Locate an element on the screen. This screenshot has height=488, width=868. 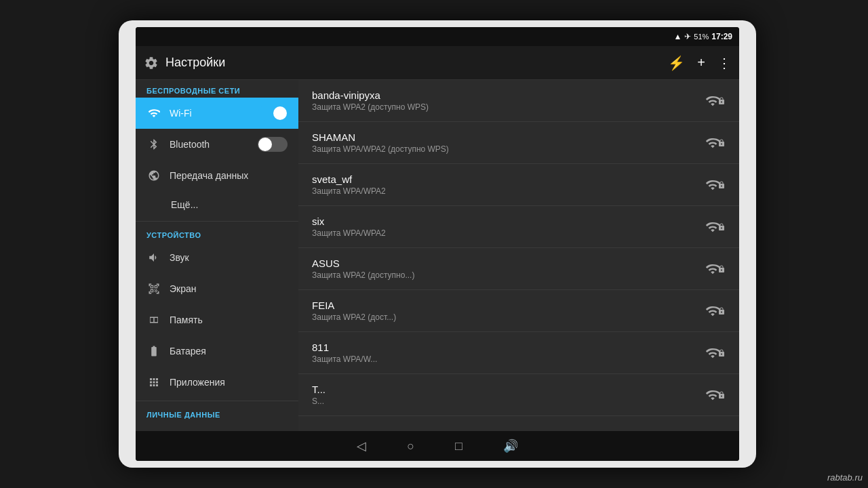
screen-label: Экран is located at coordinates (229, 289).